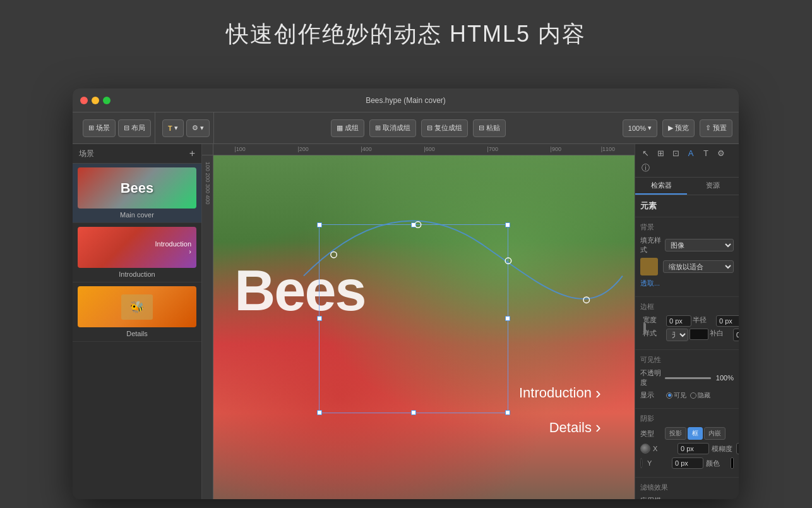 The height and width of the screenshot is (508, 812). I want to click on group-label: 成组, so click(352, 128).